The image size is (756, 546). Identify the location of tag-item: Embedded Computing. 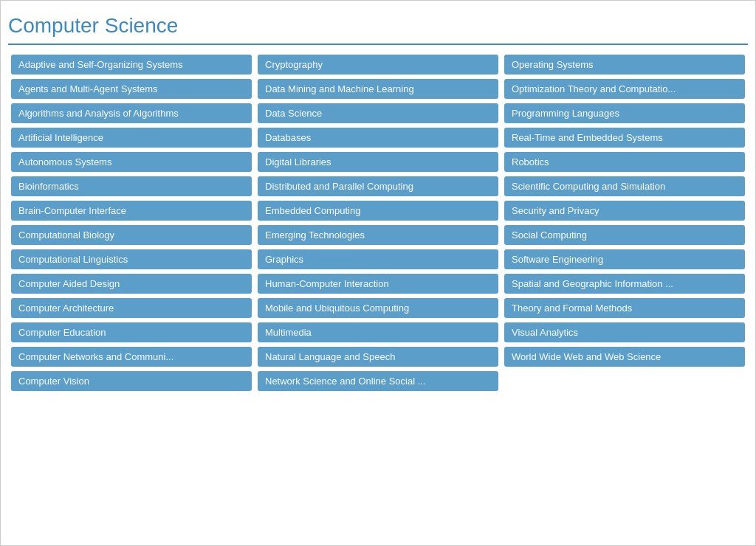
(378, 211).